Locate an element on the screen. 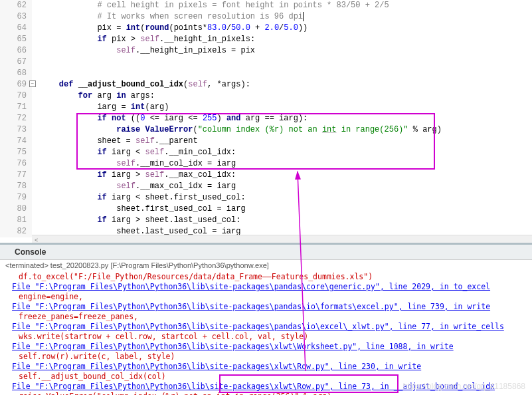 The width and height of the screenshot is (532, 395). code-content: def __adjust_bound_col_idx(self, *args): is located at coordinates (282, 85).